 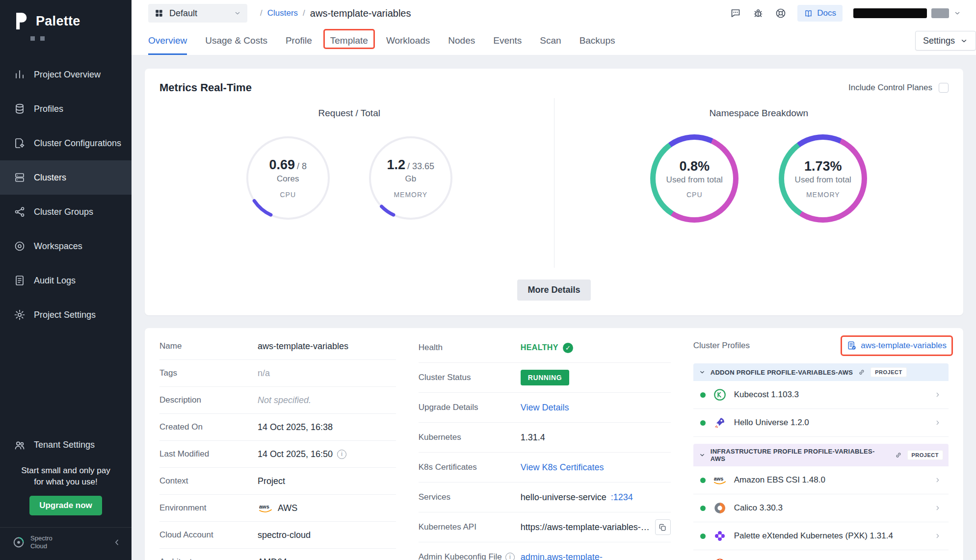 What do you see at coordinates (66, 506) in the screenshot?
I see `upgrade-now-button: Upgrade now` at bounding box center [66, 506].